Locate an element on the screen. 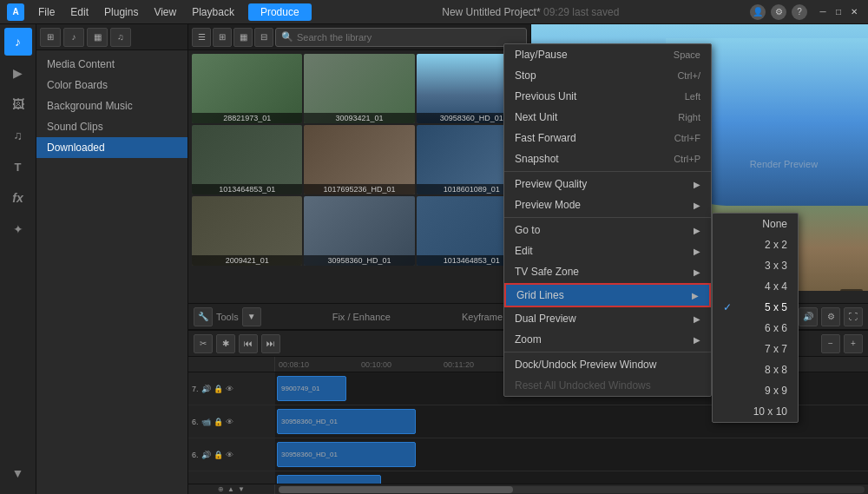  view-grid-btn: ⊞ is located at coordinates (222, 37).